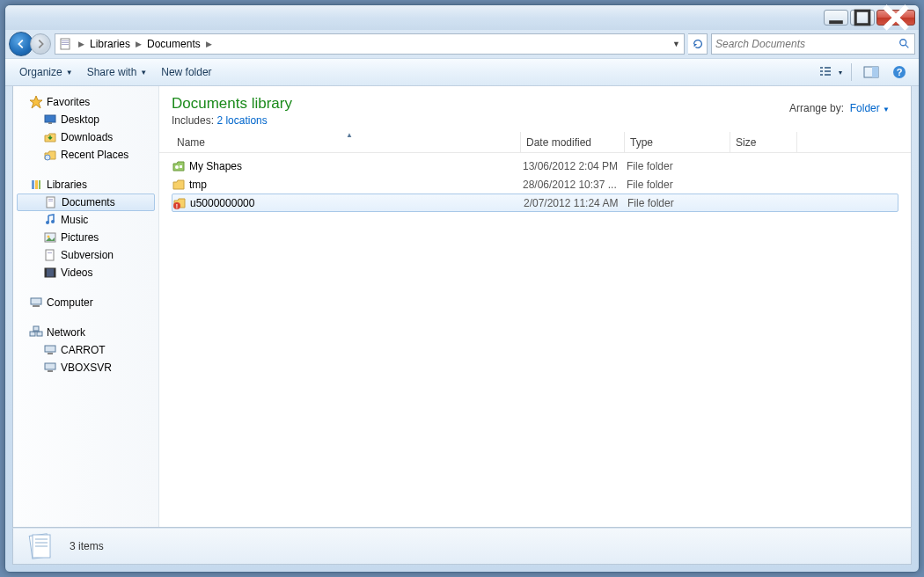  Describe the element at coordinates (862, 18) in the screenshot. I see `maximize-button` at that location.